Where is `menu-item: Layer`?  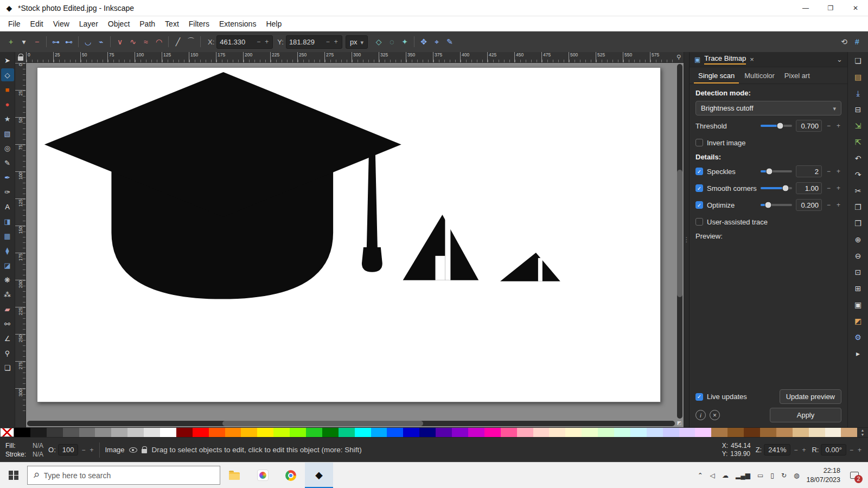 menu-item: Layer is located at coordinates (89, 24).